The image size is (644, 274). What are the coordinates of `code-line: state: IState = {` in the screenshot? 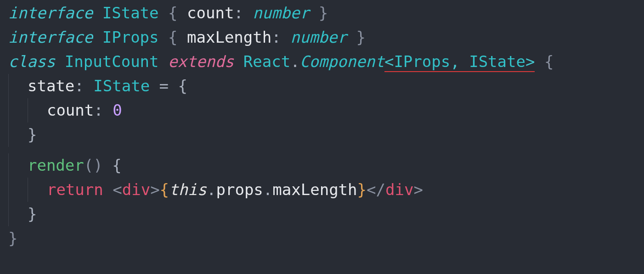 It's located at (322, 86).